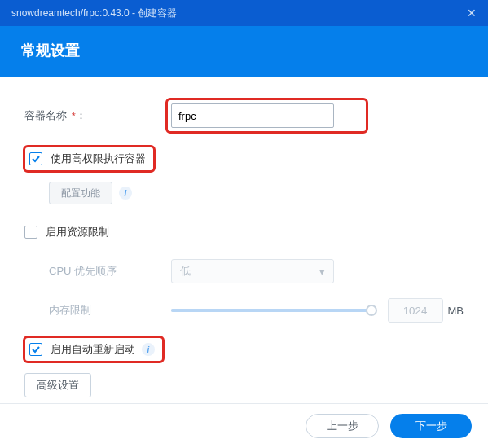 Image resolution: width=488 pixels, height=448 pixels. What do you see at coordinates (244, 51) in the screenshot?
I see `page-title: 常规设置` at bounding box center [244, 51].